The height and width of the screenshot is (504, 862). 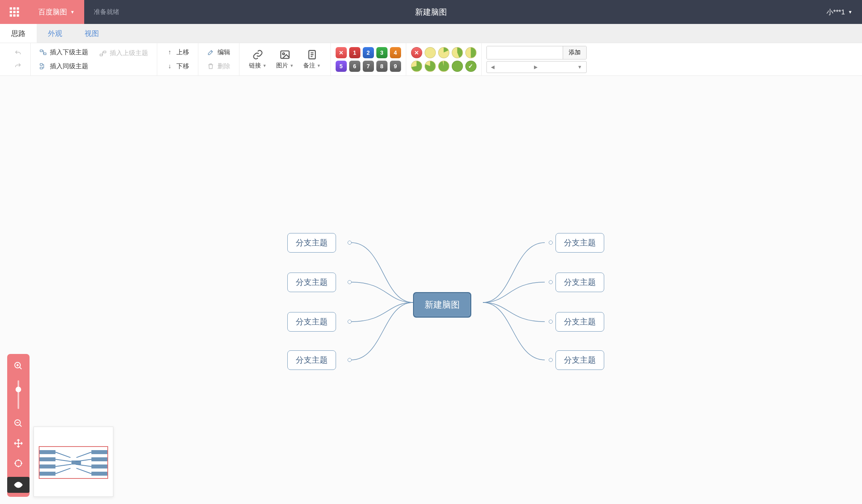 What do you see at coordinates (536, 67) in the screenshot?
I see `resource-dropdown: ◀ ▶ ▼` at bounding box center [536, 67].